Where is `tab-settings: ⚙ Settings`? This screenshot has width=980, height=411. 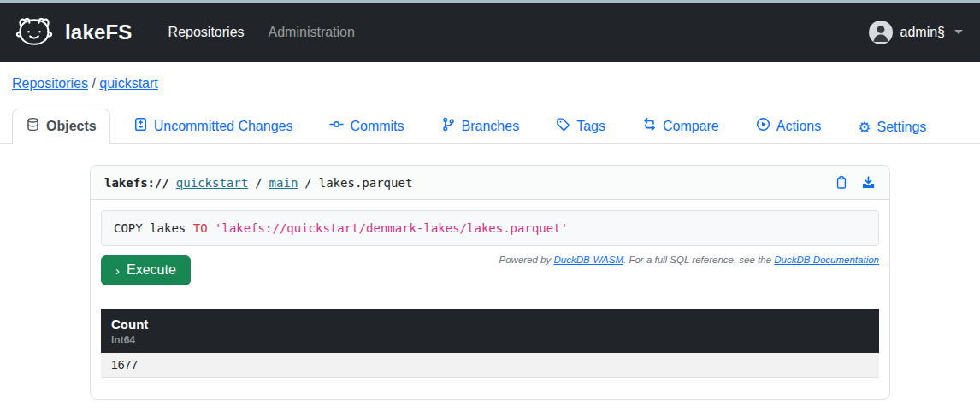
tab-settings: ⚙ Settings is located at coordinates (892, 126).